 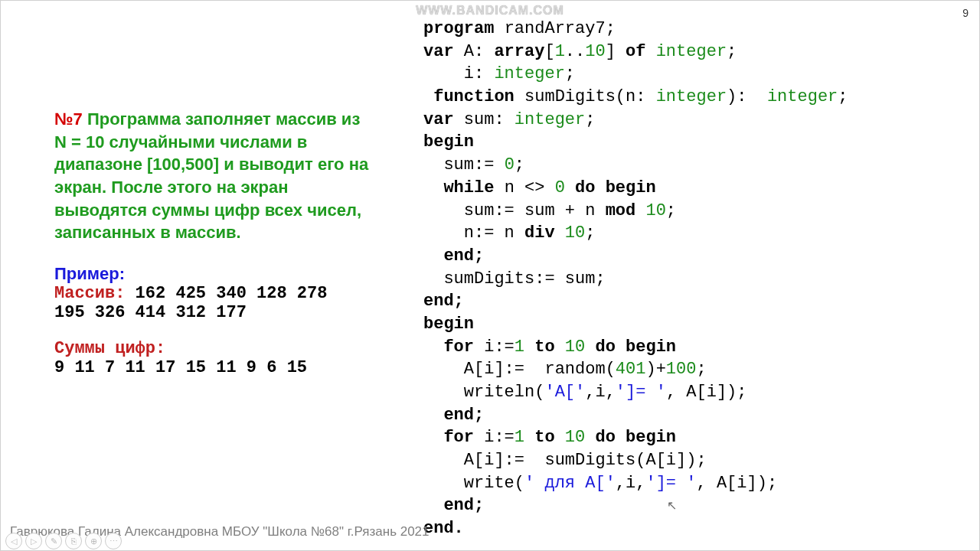 I want to click on prev-button: ◁, so click(x=14, y=541).